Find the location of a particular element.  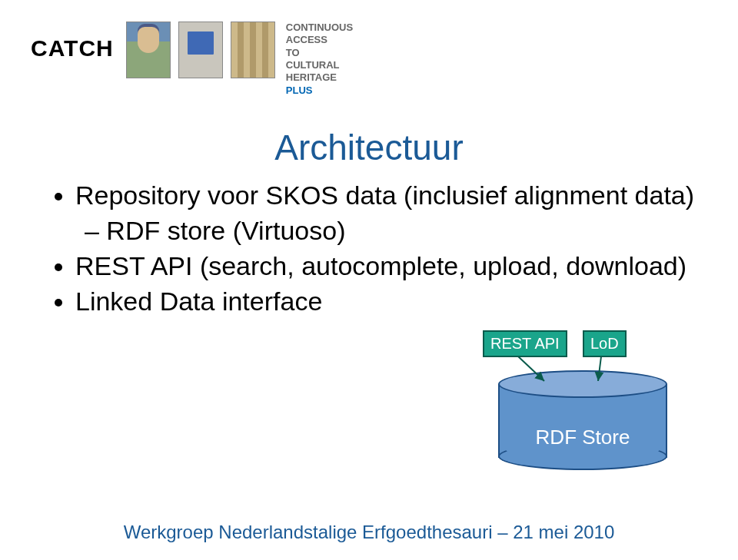

bullet-1: Repository voor SKOS data (inclusief ali… is located at coordinates (384, 196).